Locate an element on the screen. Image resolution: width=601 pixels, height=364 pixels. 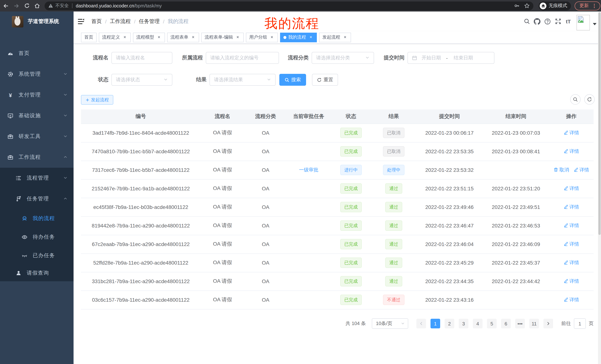
browser-reload-button is located at coordinates (27, 6).